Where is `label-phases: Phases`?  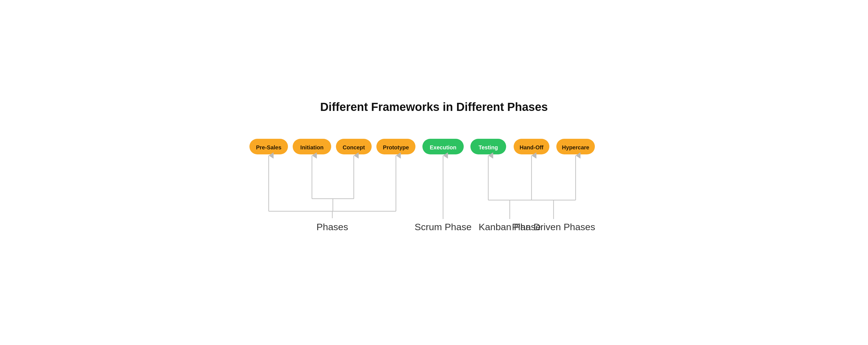
label-phases: Phases is located at coordinates (332, 227).